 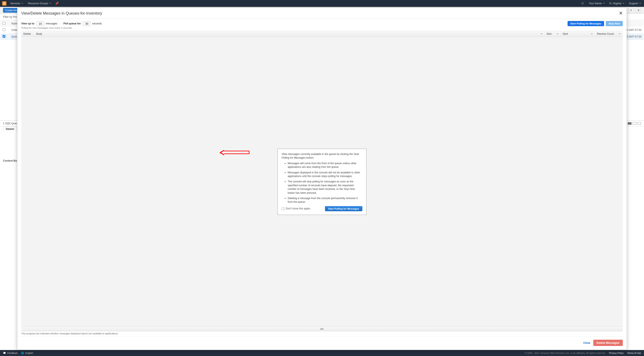 I want to click on messages-word: messages, so click(x=52, y=23).